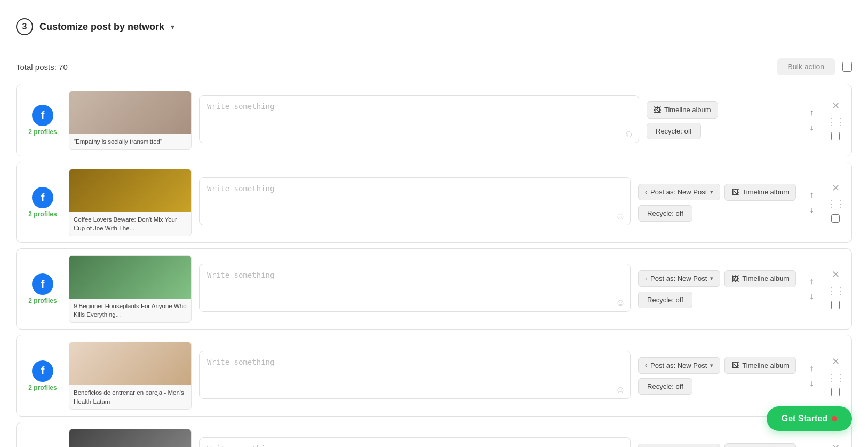 The height and width of the screenshot is (447, 868). What do you see at coordinates (811, 202) in the screenshot?
I see `row-arrows: ↑ ↓` at bounding box center [811, 202].